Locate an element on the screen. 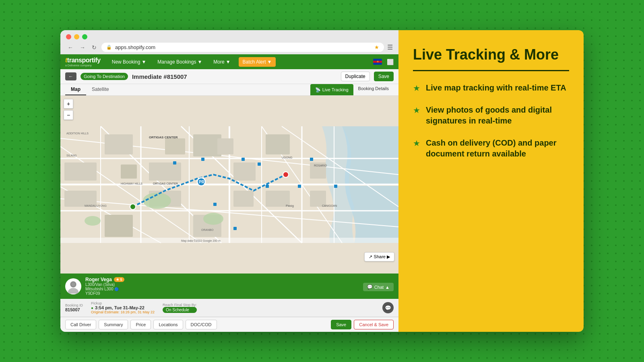 The image size is (644, 362). chat-icon: 💬 is located at coordinates (370, 287).